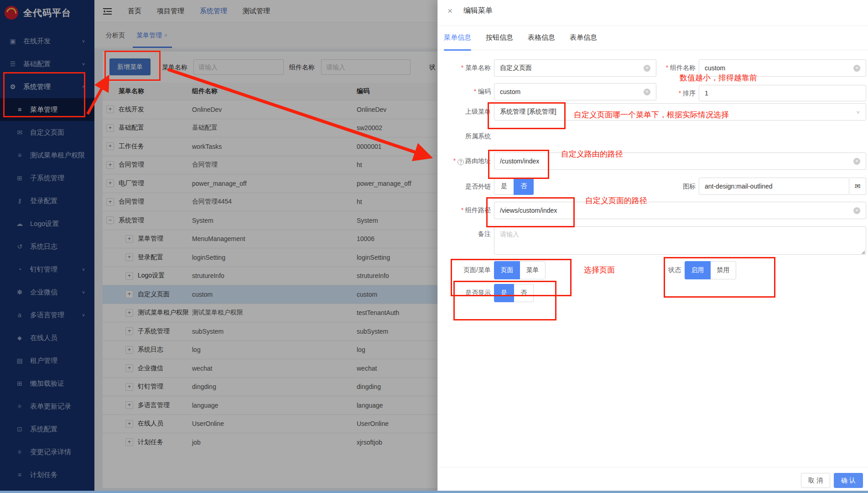 The image size is (868, 493). I want to click on component-path-label: 组件路径, so click(464, 210).